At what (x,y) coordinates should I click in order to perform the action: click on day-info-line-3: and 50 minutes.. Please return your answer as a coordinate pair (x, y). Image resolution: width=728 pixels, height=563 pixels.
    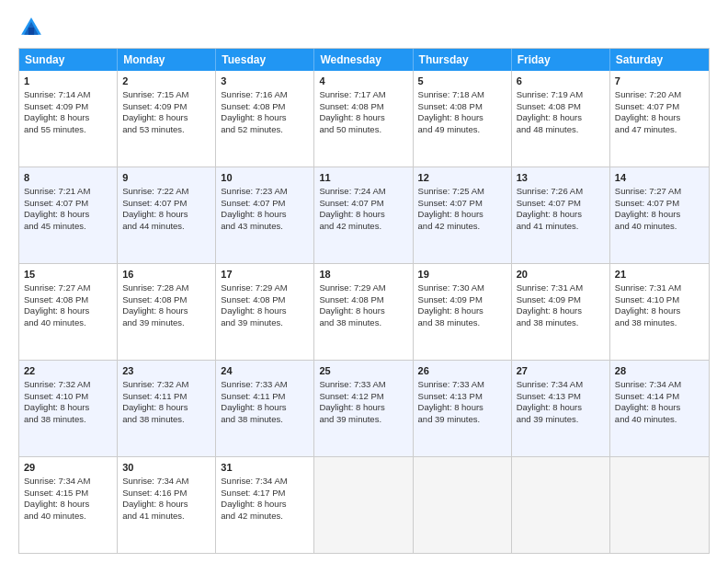
    Looking at the image, I should click on (350, 129).